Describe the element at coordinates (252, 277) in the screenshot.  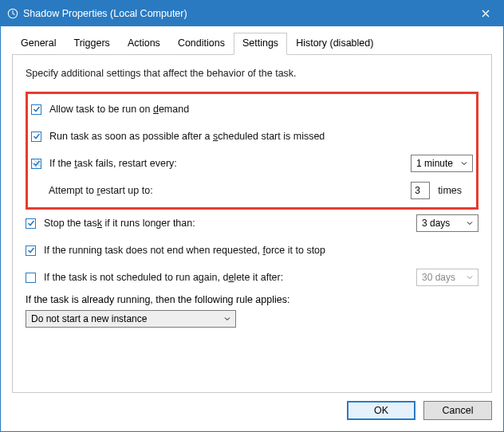
I see `option-delete-after: If the task is not scheduled to run agai…` at that location.